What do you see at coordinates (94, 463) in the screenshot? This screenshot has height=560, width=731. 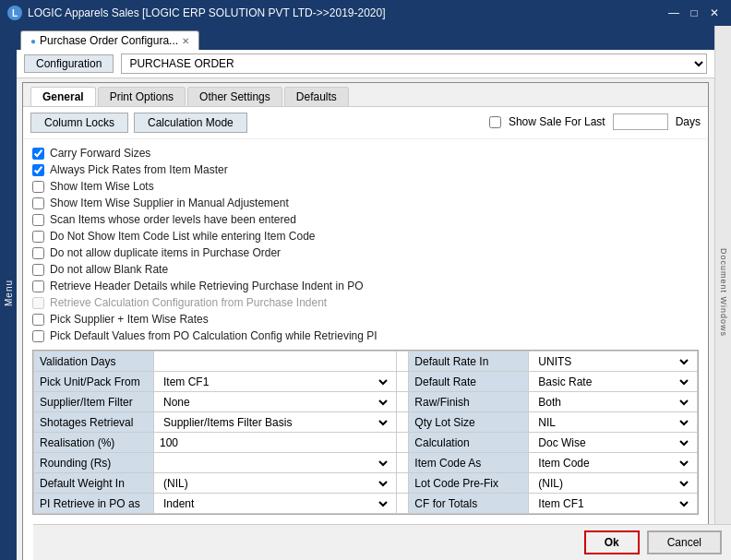 I see `grid-left-label-5: Rounding (Rs)` at bounding box center [94, 463].